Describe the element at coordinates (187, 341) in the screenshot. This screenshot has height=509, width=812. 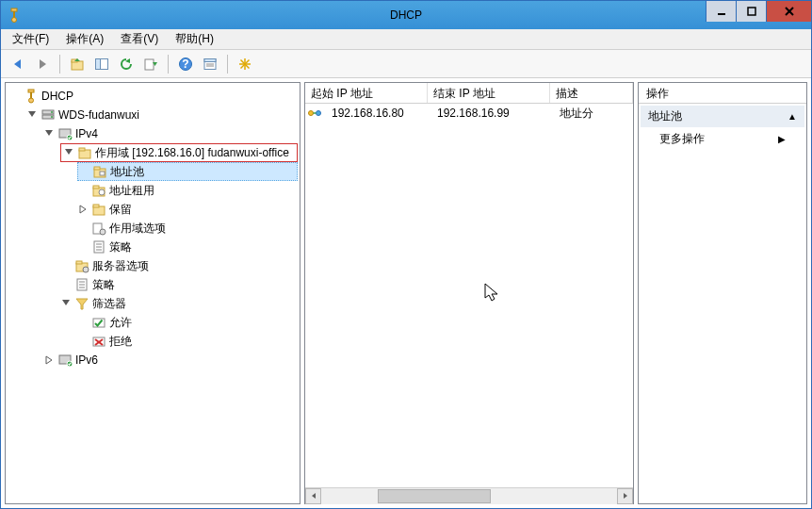
I see `tree-deny: 拒绝` at that location.